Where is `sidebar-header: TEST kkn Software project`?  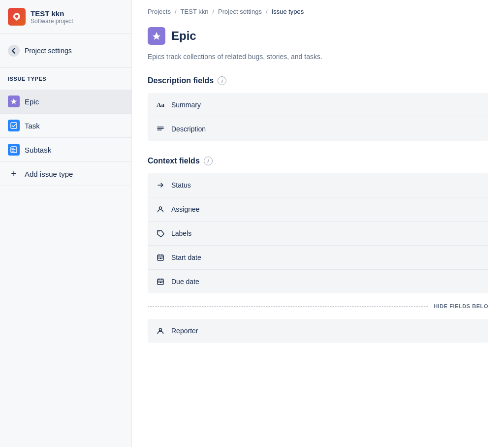
sidebar-header: TEST kkn Software project is located at coordinates (66, 17).